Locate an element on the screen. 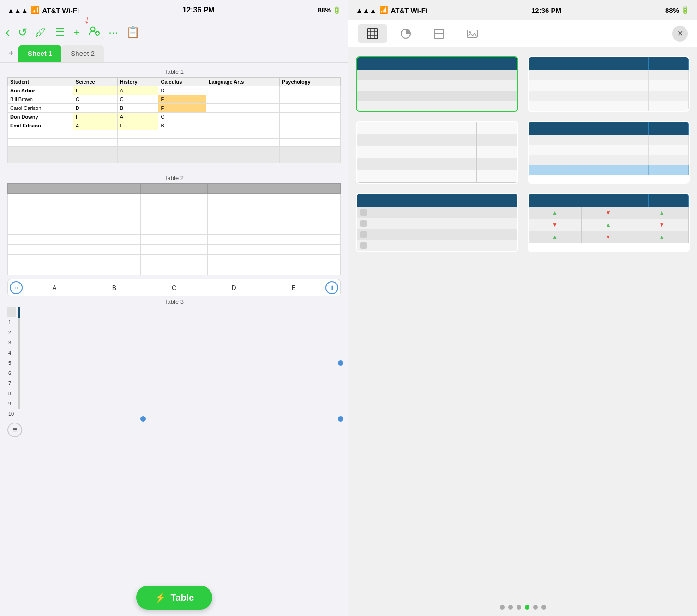  more-button: ··· is located at coordinates (113, 32).